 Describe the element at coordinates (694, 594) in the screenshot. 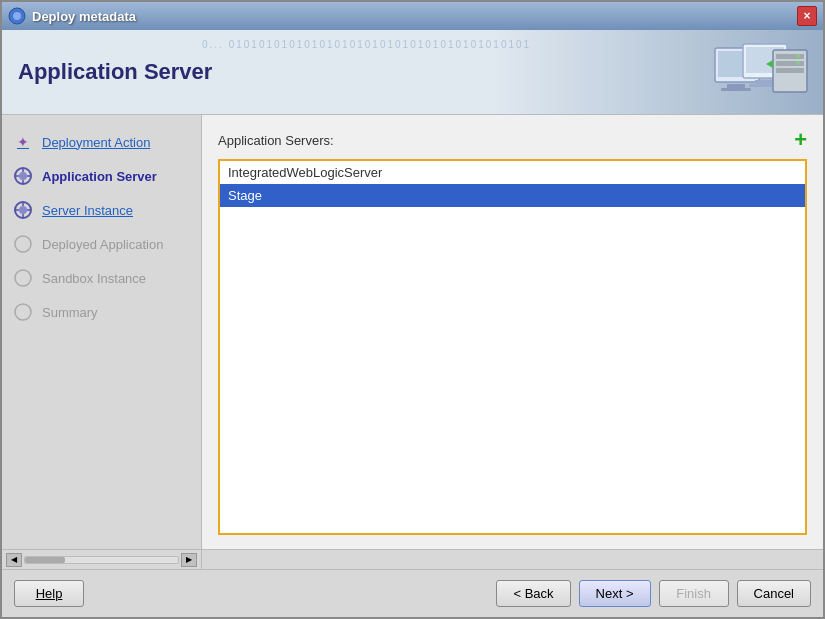

I see `finish-button: Finish` at that location.